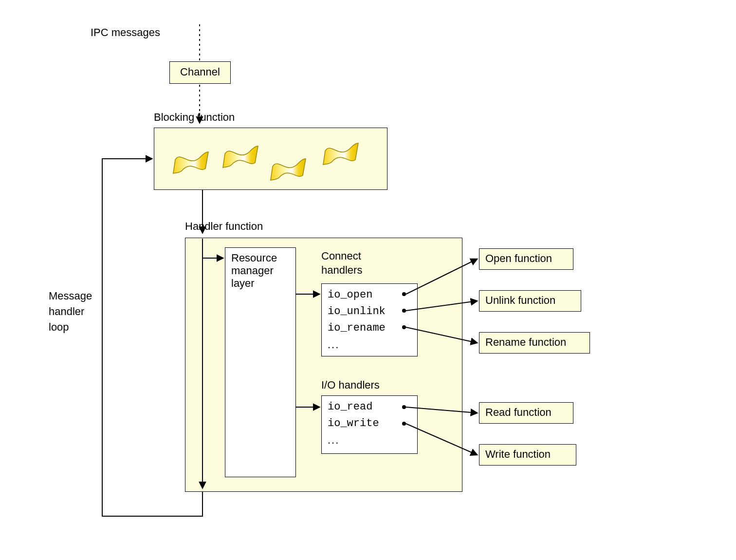 The width and height of the screenshot is (736, 560). Describe the element at coordinates (342, 256) in the screenshot. I see `connect-handlers-title-l1: Connect` at that location.